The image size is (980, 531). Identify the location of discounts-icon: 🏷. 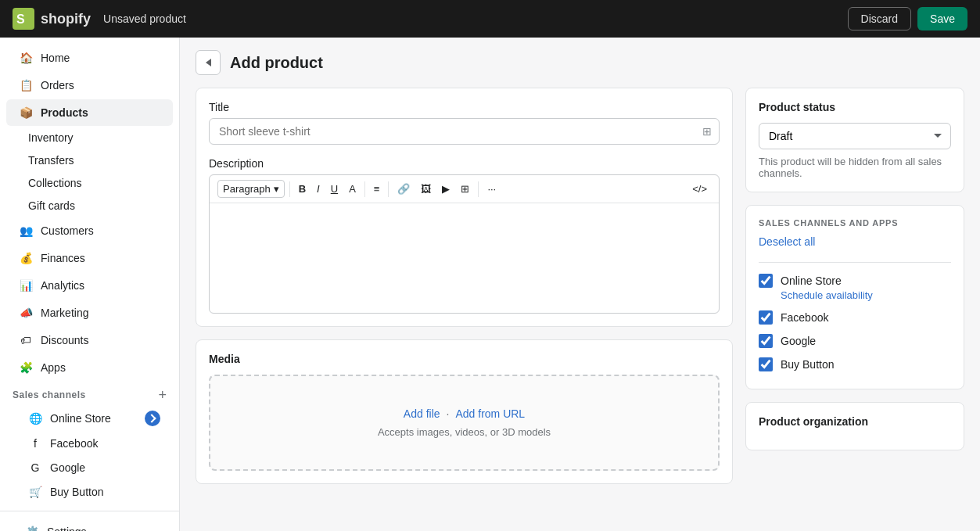
(26, 340).